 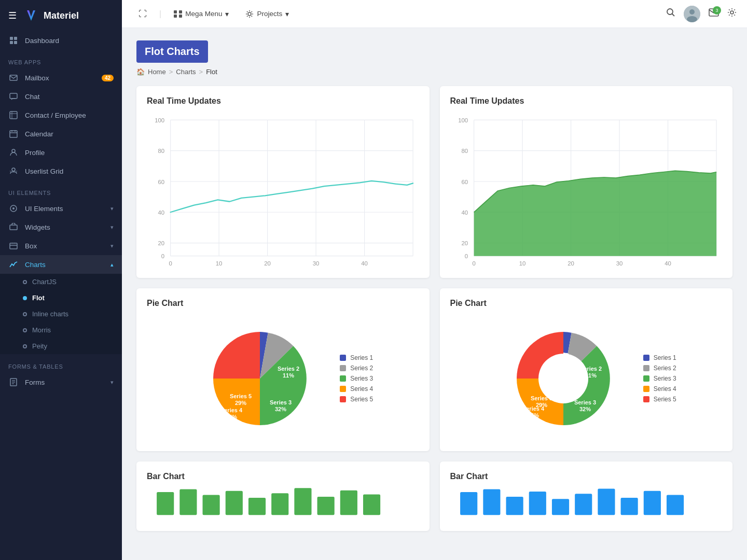 What do you see at coordinates (25, 346) in the screenshot?
I see `sub-dot-peity` at bounding box center [25, 346].